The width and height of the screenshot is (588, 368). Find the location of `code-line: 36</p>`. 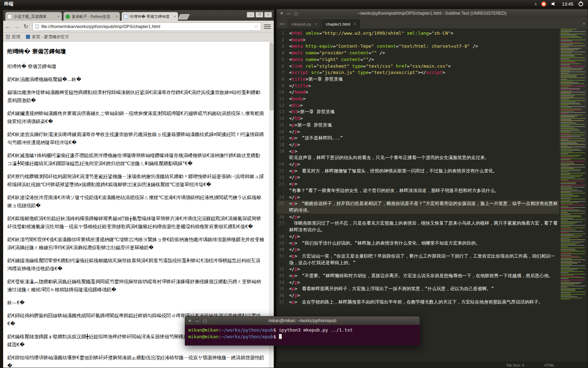

code-line: 36</p> is located at coordinates (418, 296).